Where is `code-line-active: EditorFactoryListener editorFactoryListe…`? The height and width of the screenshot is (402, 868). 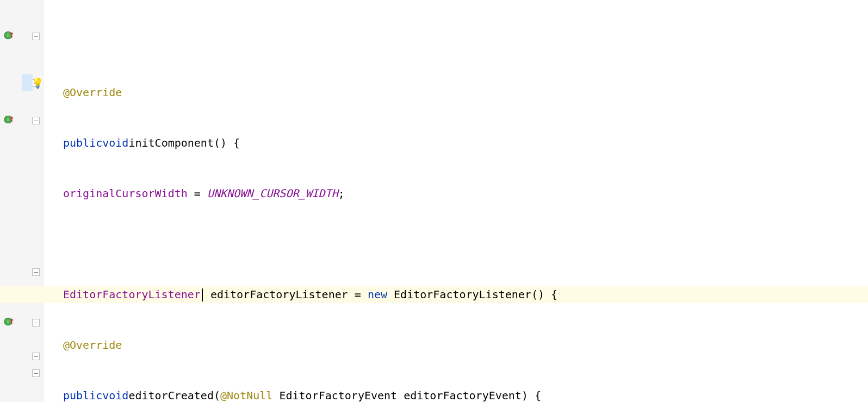 code-line-active: EditorFactoryListener editorFactoryListe… is located at coordinates (434, 294).